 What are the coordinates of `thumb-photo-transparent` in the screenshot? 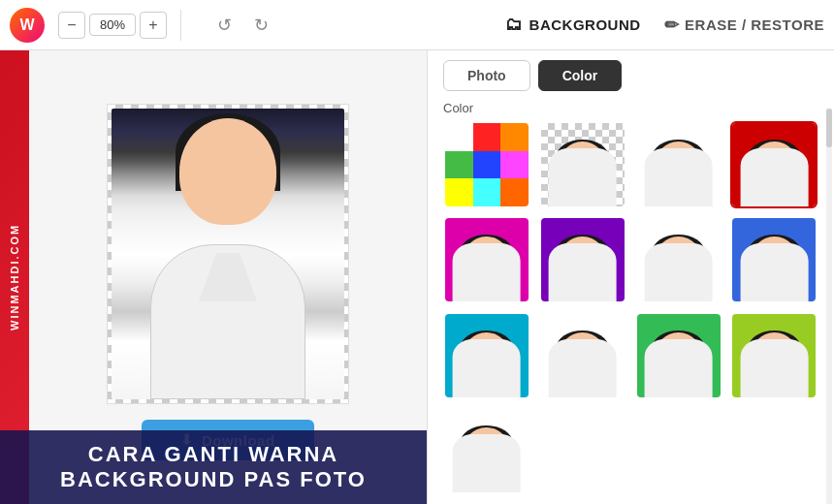 It's located at (583, 165).